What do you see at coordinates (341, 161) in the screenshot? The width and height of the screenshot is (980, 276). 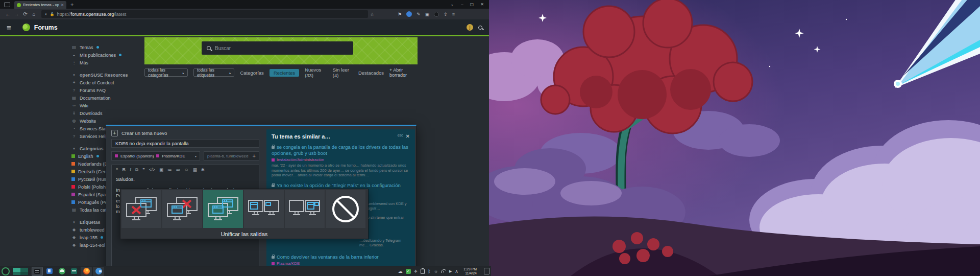 I see `similar-topic-item: se congela en la pantalla de carga de lo…` at bounding box center [341, 161].